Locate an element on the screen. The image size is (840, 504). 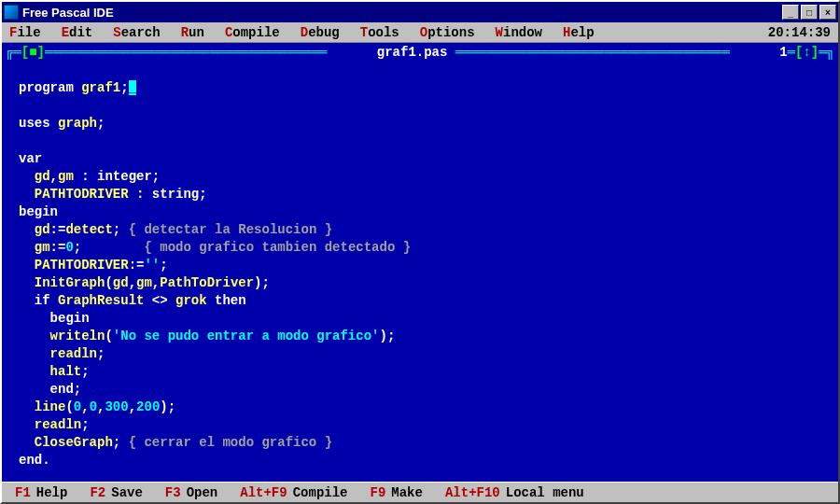
status-label-save: Save is located at coordinates (127, 493).